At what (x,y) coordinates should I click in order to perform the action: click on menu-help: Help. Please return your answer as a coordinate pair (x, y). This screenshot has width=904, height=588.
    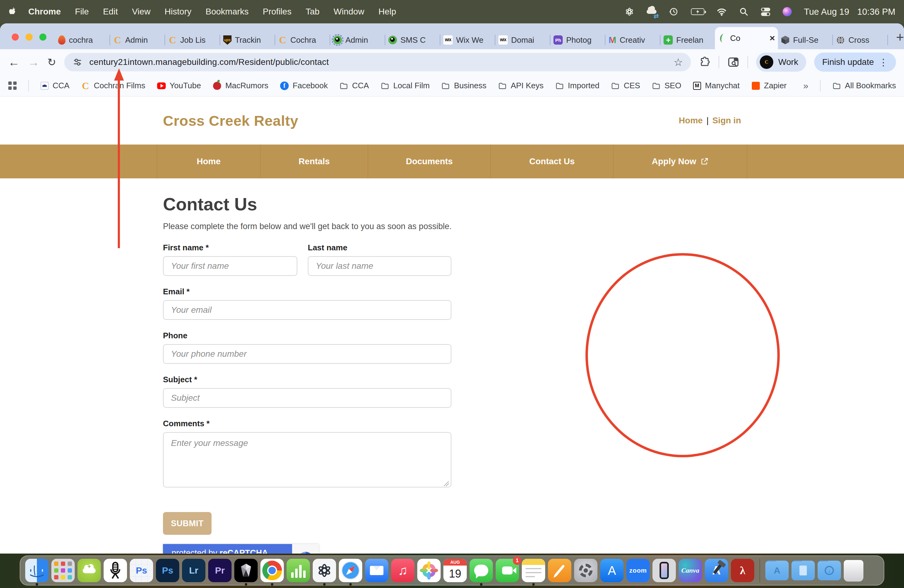
    Looking at the image, I should click on (387, 12).